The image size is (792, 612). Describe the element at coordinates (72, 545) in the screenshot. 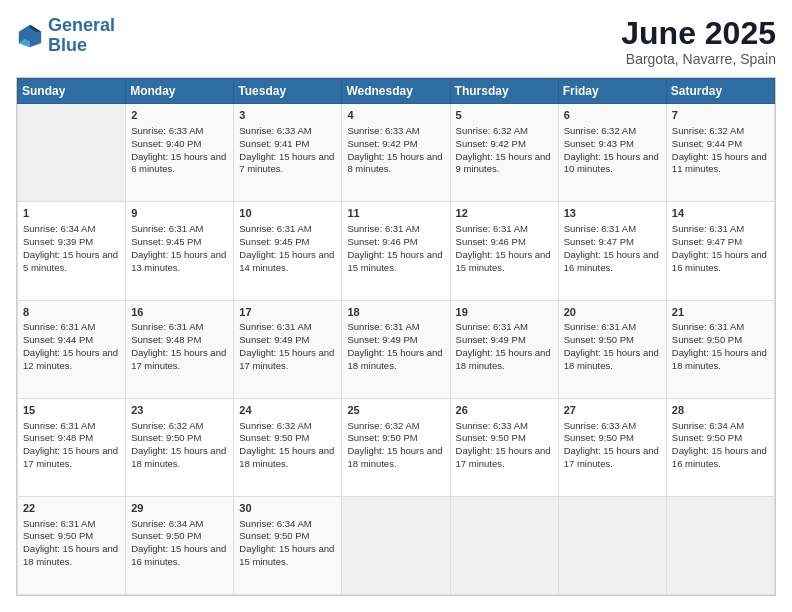

I see `table-row: 22Sunrise: 6:31 AMSunset: 9:50 PMDayligh…` at that location.